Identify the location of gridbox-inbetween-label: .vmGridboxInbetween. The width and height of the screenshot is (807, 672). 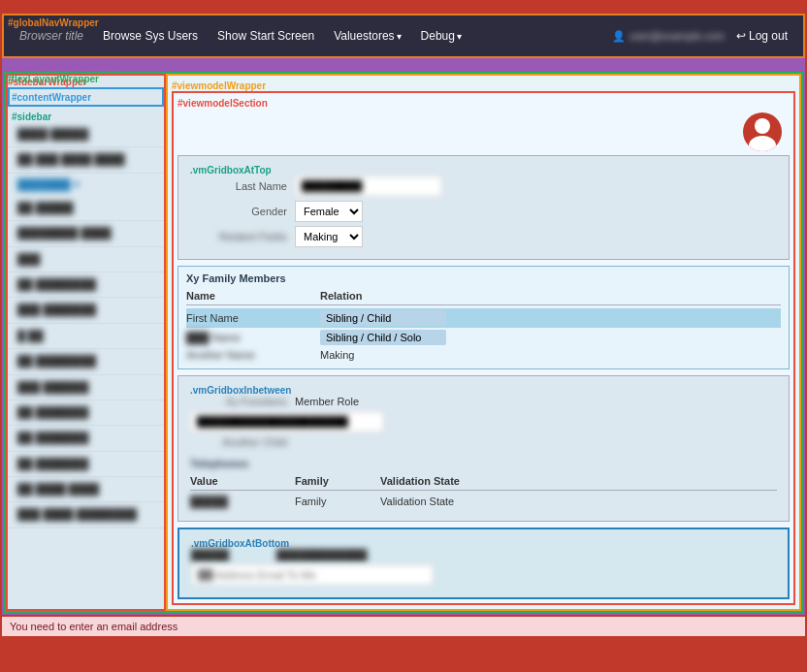
(241, 390).